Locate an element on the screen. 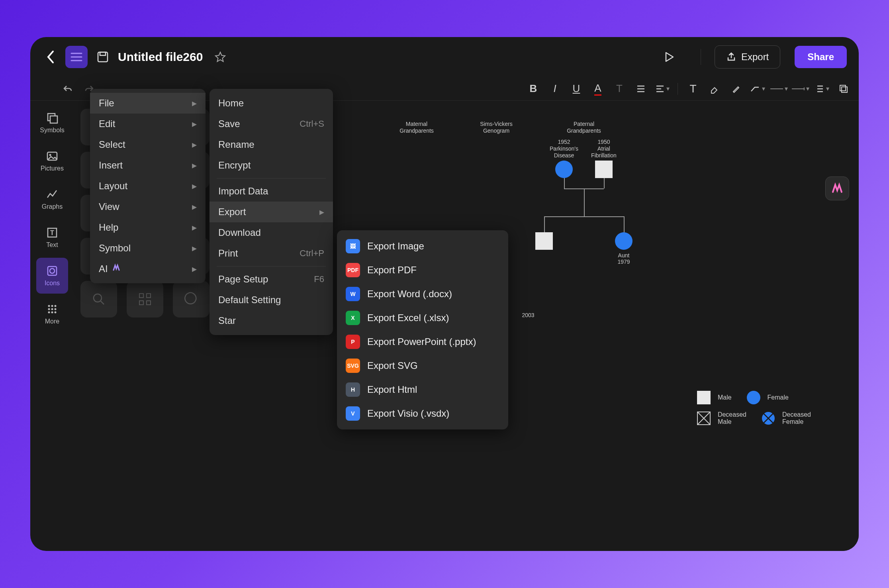  sidebar-item-pictures: Pictures is located at coordinates (52, 161).